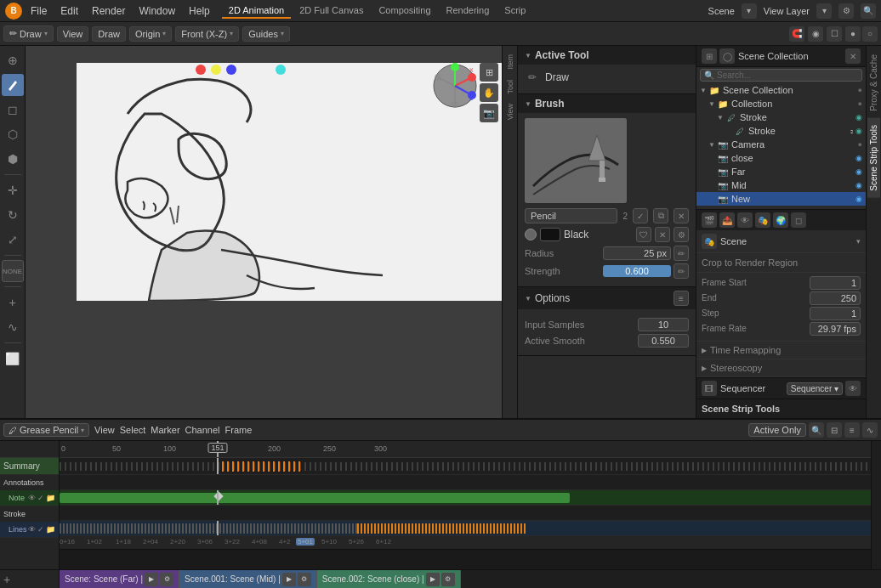 This screenshot has width=881, height=588. Describe the element at coordinates (46, 430) in the screenshot. I see `gp-selector: 🖊 Grease Pencil ▾` at that location.